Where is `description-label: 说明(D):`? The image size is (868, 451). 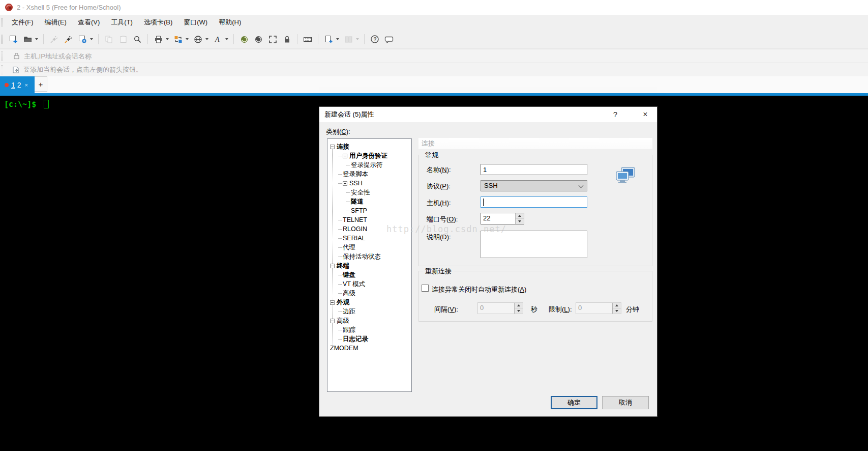 description-label: 说明(D): is located at coordinates (439, 237).